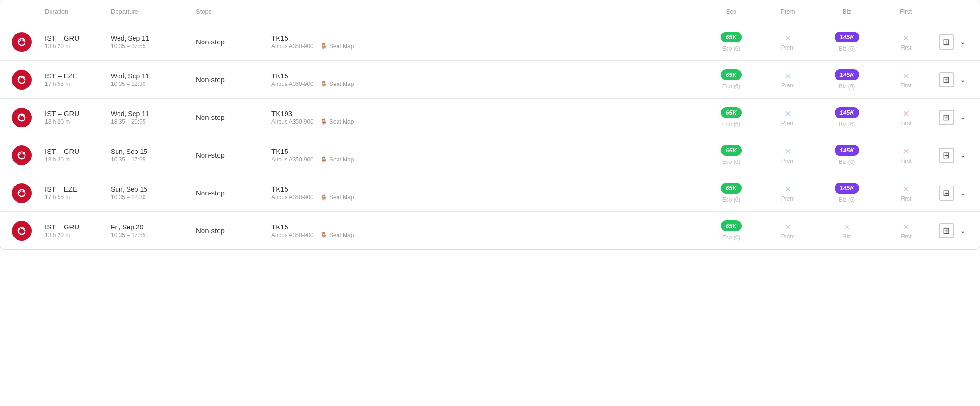 The image size is (980, 406). Describe the element at coordinates (788, 11) in the screenshot. I see `header-prem: Prem` at that location.